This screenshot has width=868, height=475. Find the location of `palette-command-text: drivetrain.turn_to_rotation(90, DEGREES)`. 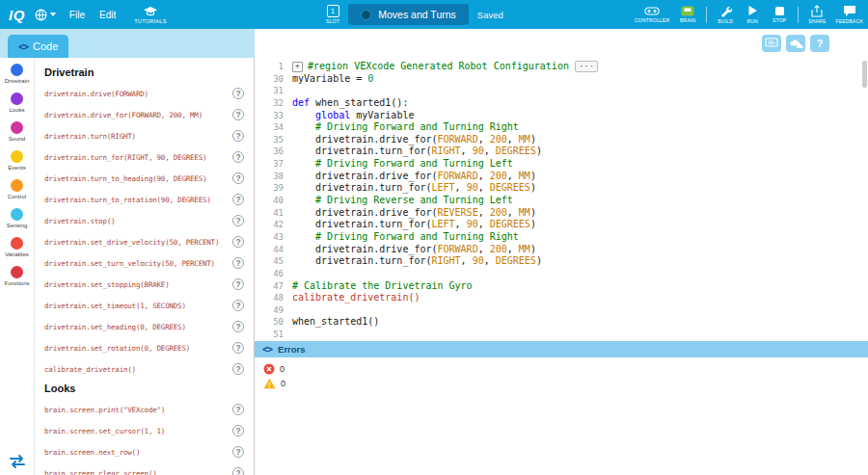

palette-command-text: drivetrain.turn_to_rotation(90, DEGREES) is located at coordinates (127, 200).